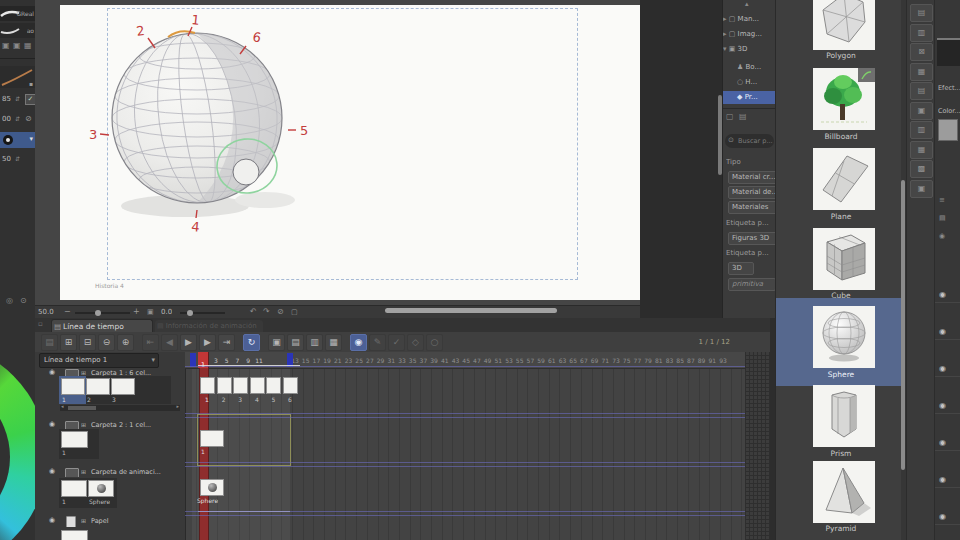 The image size is (960, 540). What do you see at coordinates (170, 342) in the screenshot?
I see `tl-prev-frame-button: ◀` at bounding box center [170, 342].